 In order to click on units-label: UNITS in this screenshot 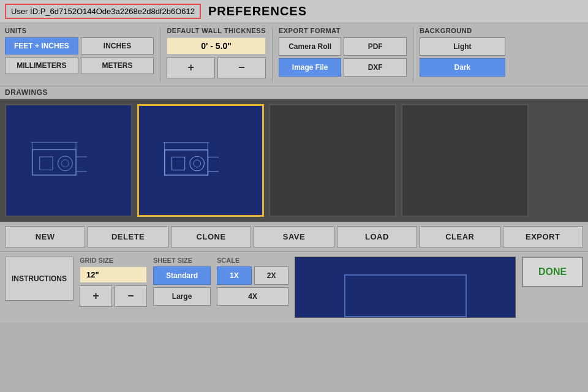, I will do `click(80, 31)`.